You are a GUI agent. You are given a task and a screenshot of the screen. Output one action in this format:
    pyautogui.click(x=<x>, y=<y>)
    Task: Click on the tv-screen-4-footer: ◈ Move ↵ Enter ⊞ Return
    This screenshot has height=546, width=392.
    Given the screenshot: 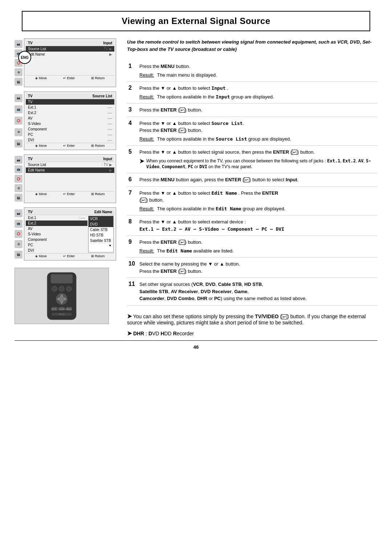 What is the action you would take?
    pyautogui.click(x=70, y=256)
    